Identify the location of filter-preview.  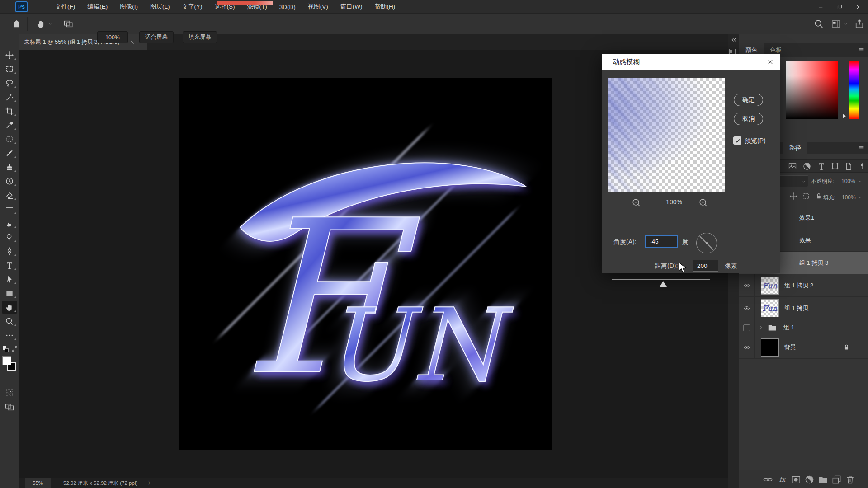
(666, 135).